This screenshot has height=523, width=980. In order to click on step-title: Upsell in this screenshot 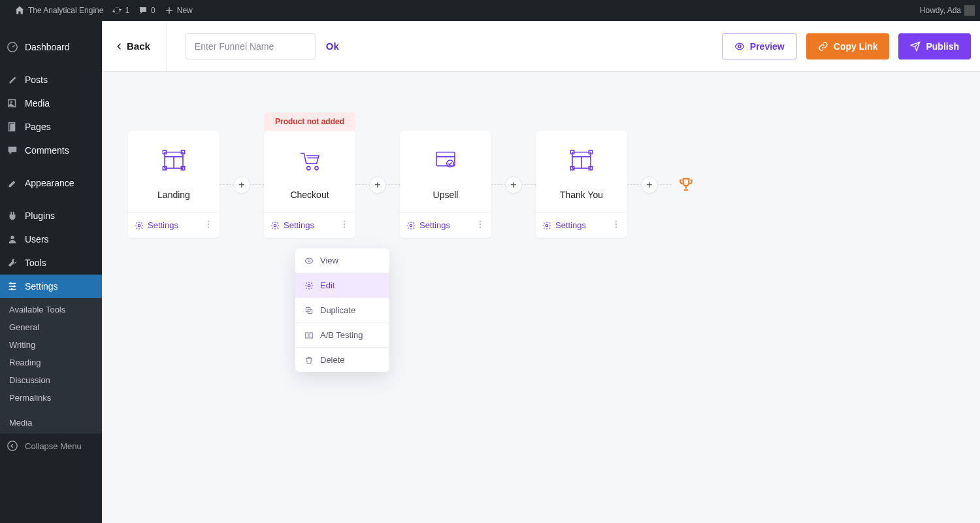, I will do `click(446, 201)`.